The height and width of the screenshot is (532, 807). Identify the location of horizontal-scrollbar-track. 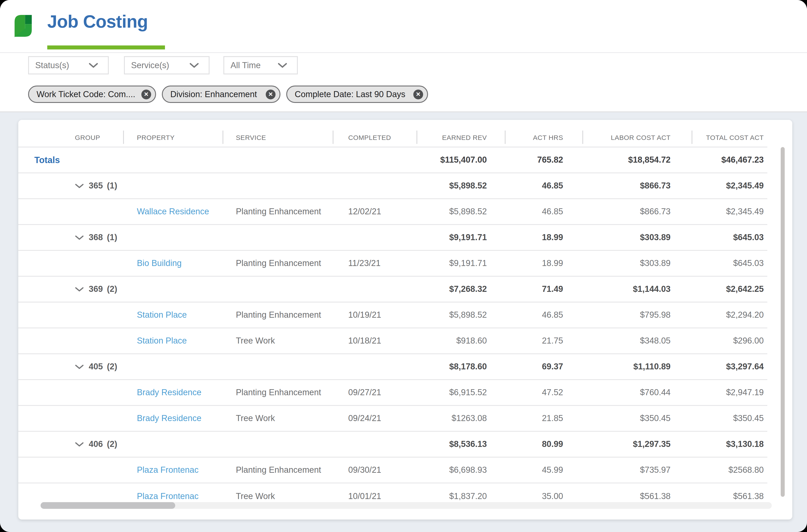
(406, 506).